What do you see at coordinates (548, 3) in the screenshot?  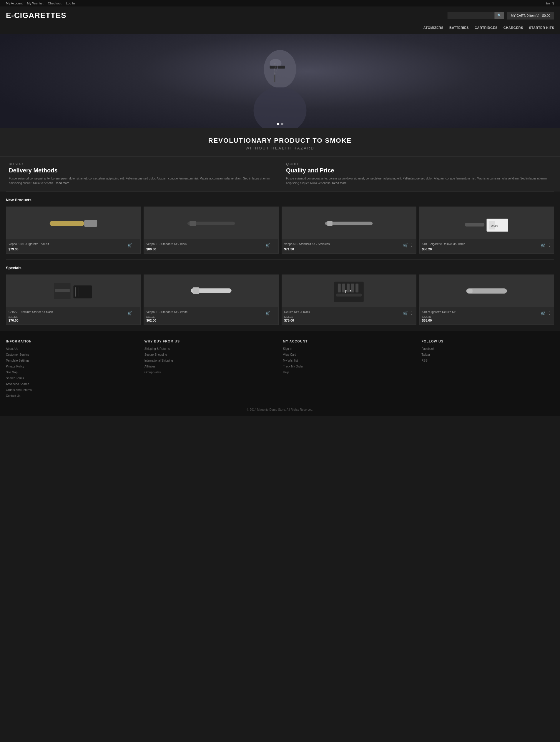 I see `language-selector: En` at bounding box center [548, 3].